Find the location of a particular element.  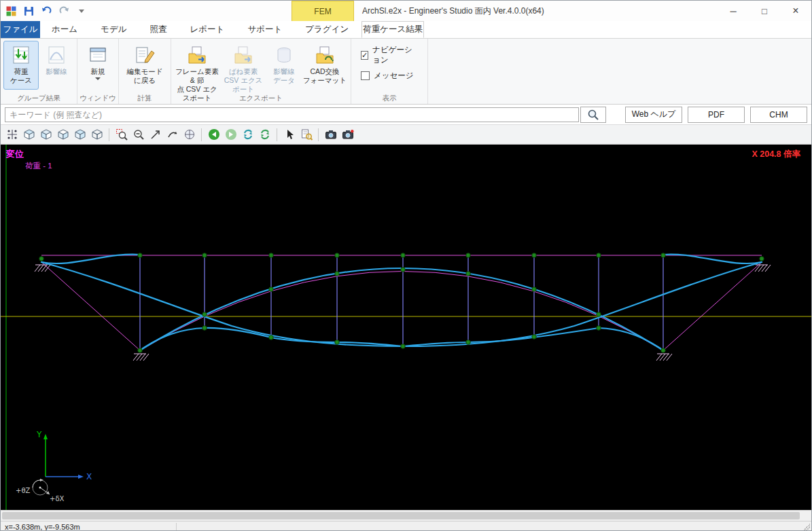

message-checkbox is located at coordinates (366, 76).